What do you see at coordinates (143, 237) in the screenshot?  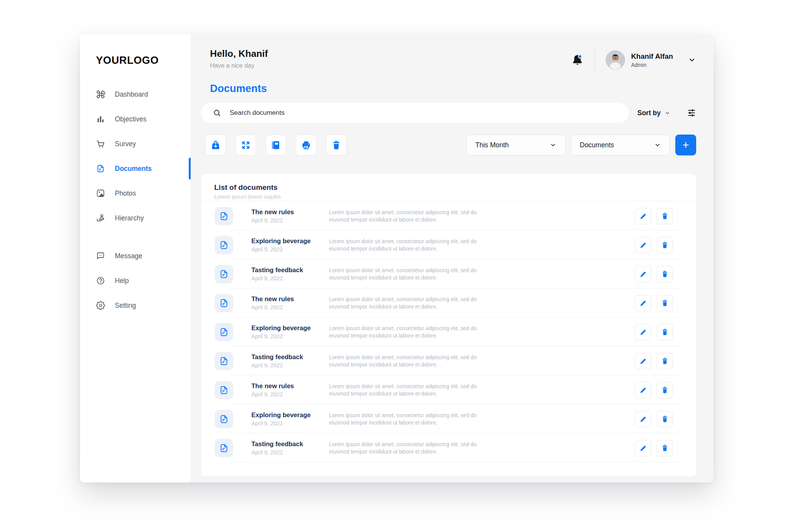 I see `nav-section-gap` at bounding box center [143, 237].